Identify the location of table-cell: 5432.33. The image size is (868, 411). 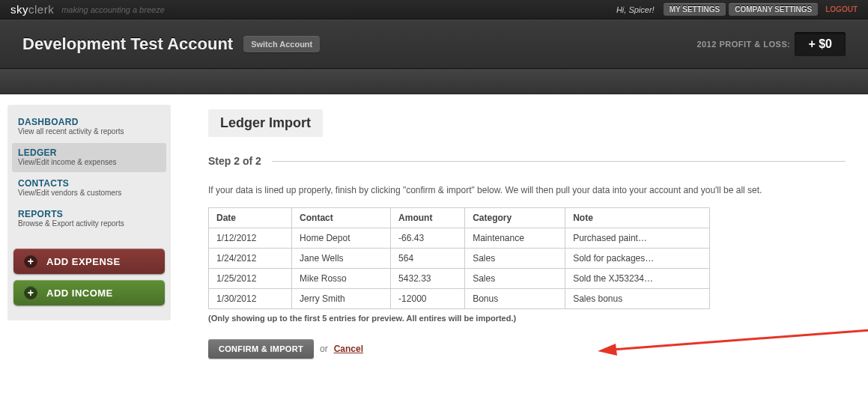
(428, 278).